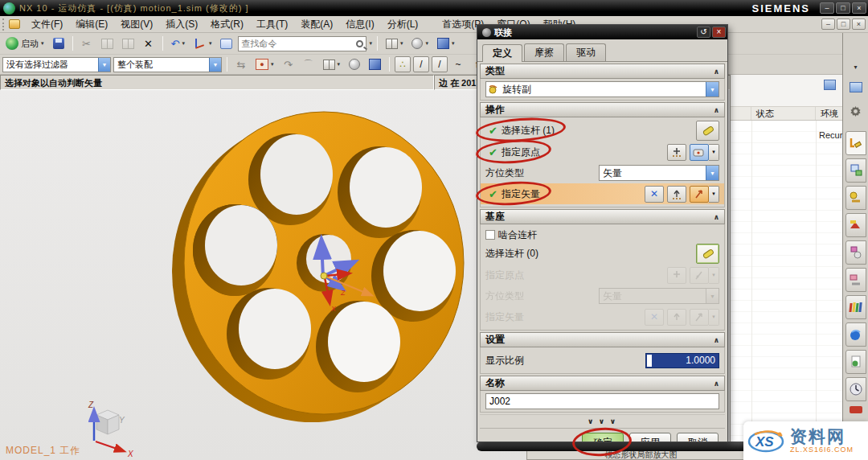 Image resolution: width=868 pixels, height=460 pixels. I want to click on base-point-dialog-button, so click(677, 275).